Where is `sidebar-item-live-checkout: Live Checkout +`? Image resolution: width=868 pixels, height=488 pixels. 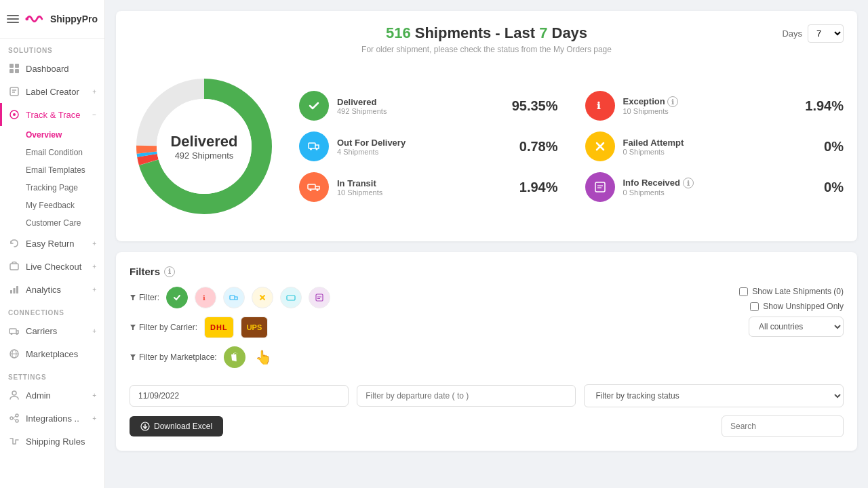
sidebar-item-live-checkout: Live Checkout + is located at coordinates (52, 266).